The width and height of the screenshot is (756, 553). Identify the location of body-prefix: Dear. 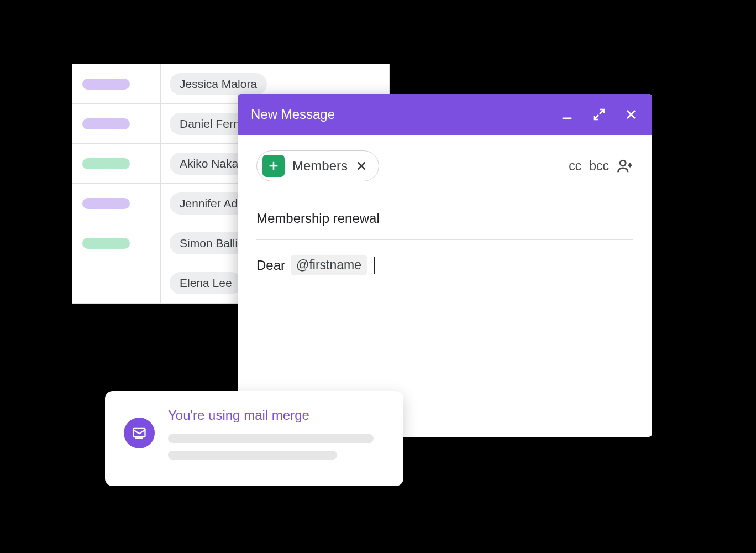
(271, 265).